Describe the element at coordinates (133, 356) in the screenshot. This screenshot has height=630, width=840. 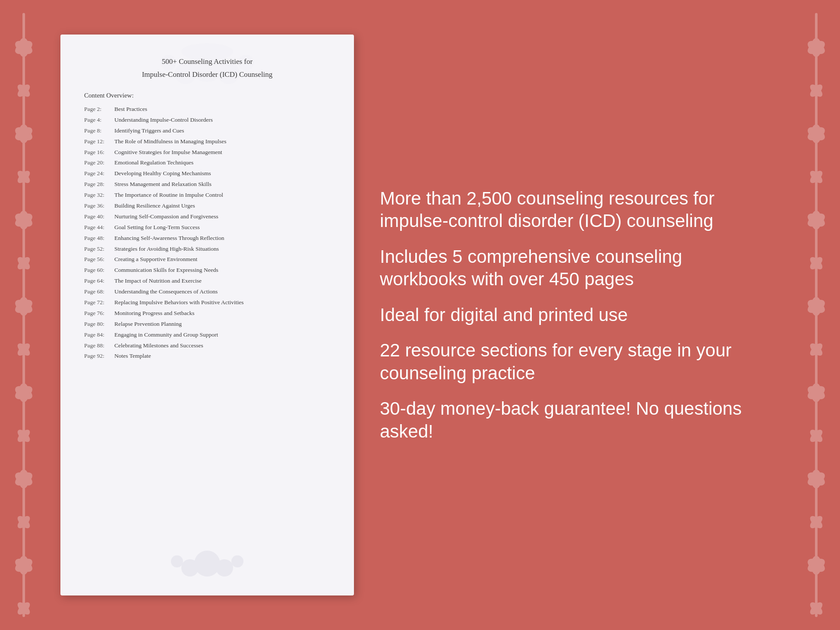
I see `toc-topic: Notes Template` at that location.